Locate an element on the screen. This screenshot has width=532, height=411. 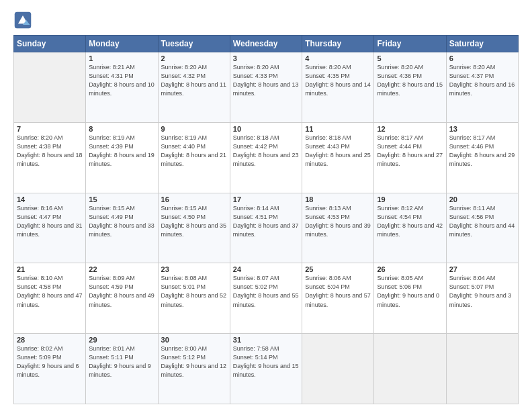
day-info: Sunrise: 8:21 AMSunset: 4:31 PMDaylight:… is located at coordinates (122, 81).